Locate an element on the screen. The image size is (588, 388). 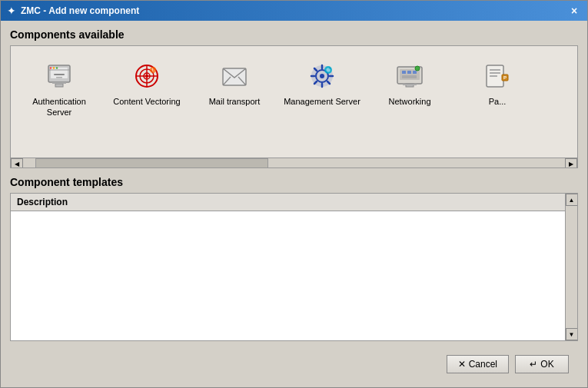
vertical-scrollbar: ▲ ▼ is located at coordinates (571, 267).